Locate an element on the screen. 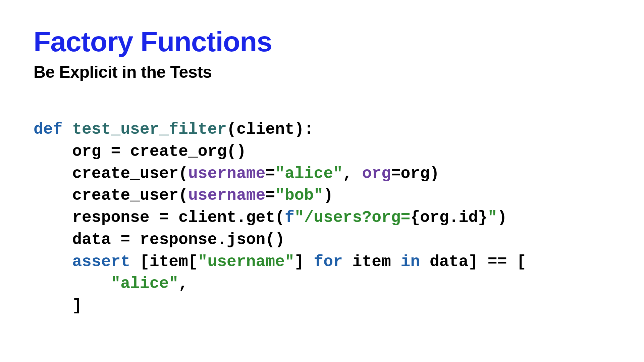  fstring-close: " is located at coordinates (492, 218).